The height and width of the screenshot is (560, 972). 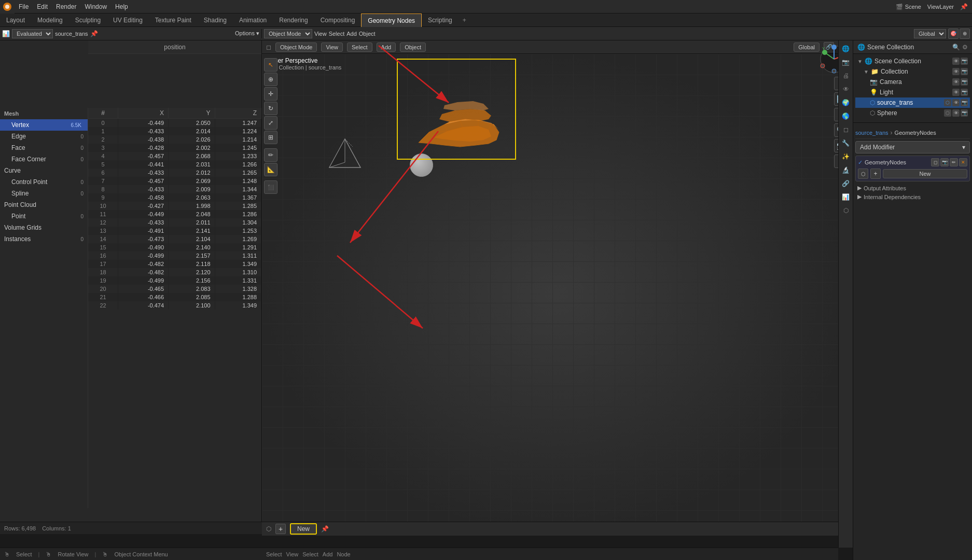 I want to click on tree-item-spline: Spline0, so click(x=44, y=193).